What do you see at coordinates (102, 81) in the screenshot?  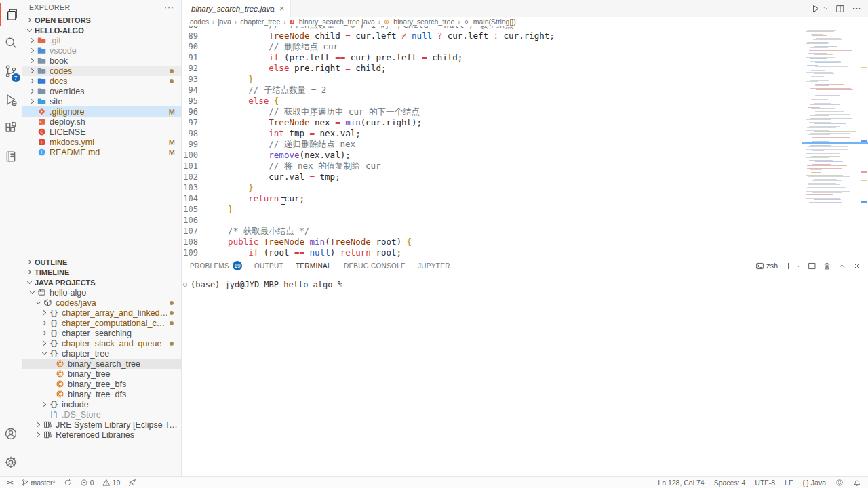 I see `file-row-docs: docs` at bounding box center [102, 81].